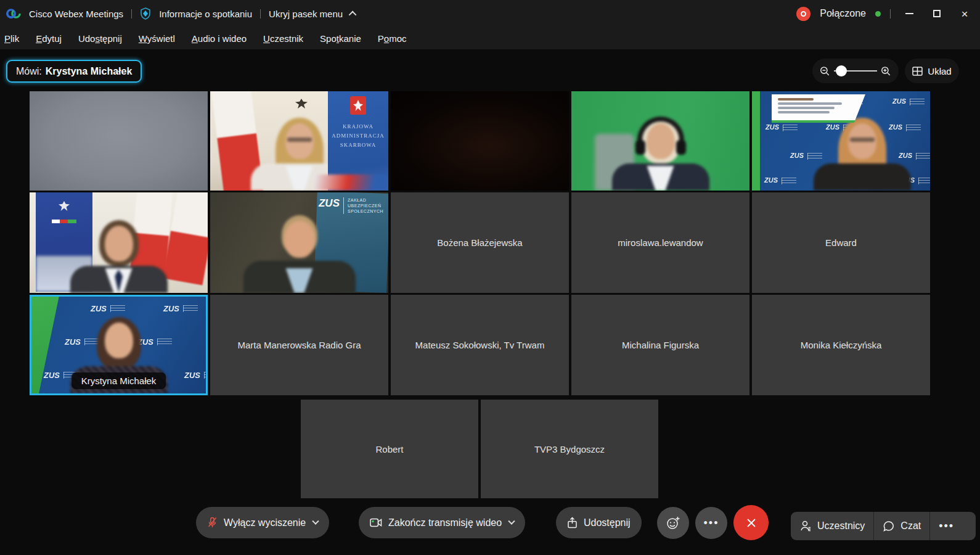 Image resolution: width=980 pixels, height=555 pixels. I want to click on online-status-dot, so click(878, 14).